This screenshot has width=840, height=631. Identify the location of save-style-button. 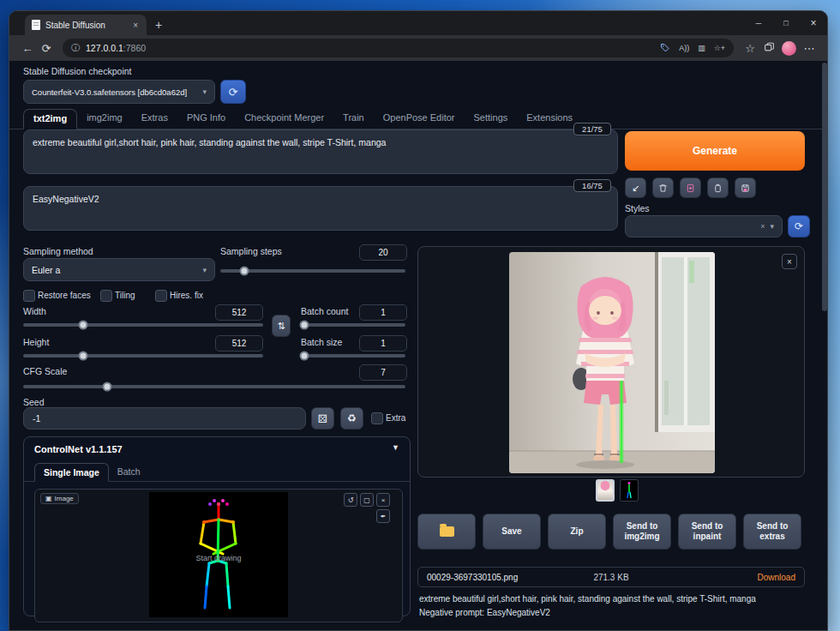
(746, 188).